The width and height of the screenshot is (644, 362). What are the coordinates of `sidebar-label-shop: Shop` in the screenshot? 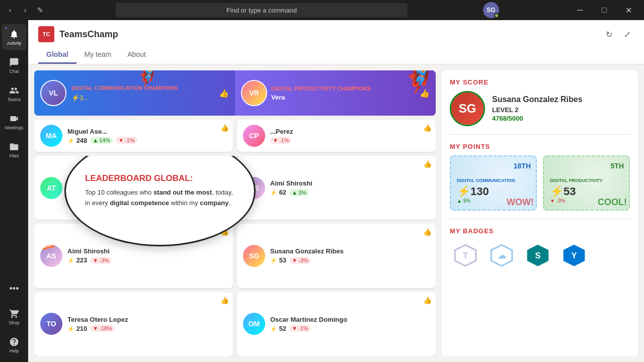 It's located at (14, 323).